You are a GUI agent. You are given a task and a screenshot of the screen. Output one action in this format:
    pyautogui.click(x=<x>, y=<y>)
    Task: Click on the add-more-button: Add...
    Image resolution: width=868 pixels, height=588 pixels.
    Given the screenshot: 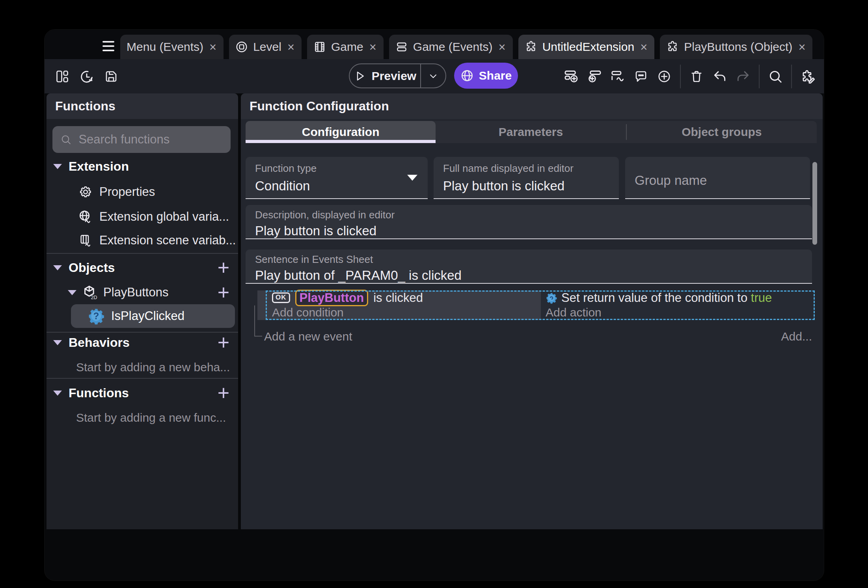 What is the action you would take?
    pyautogui.click(x=797, y=337)
    